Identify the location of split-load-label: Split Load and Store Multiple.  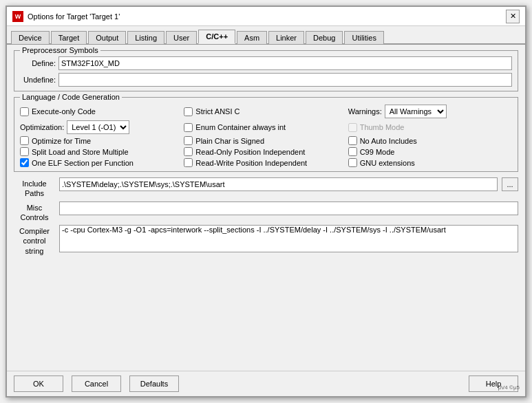
(80, 152).